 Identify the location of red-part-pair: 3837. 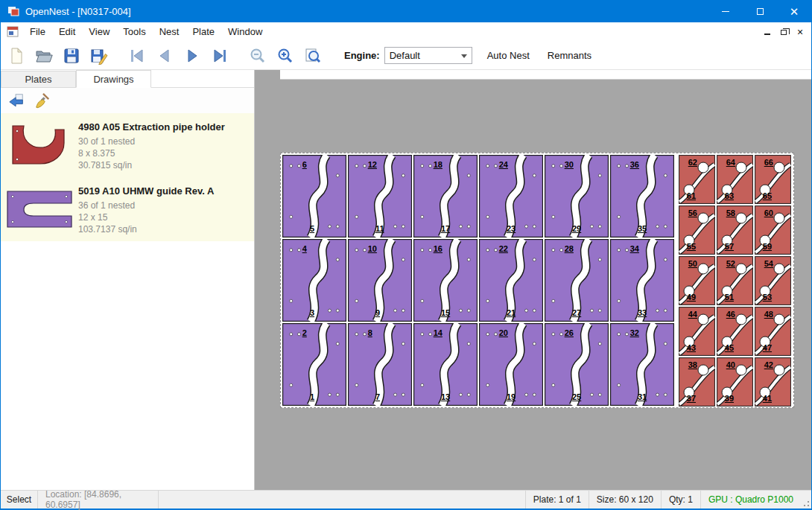
(697, 382).